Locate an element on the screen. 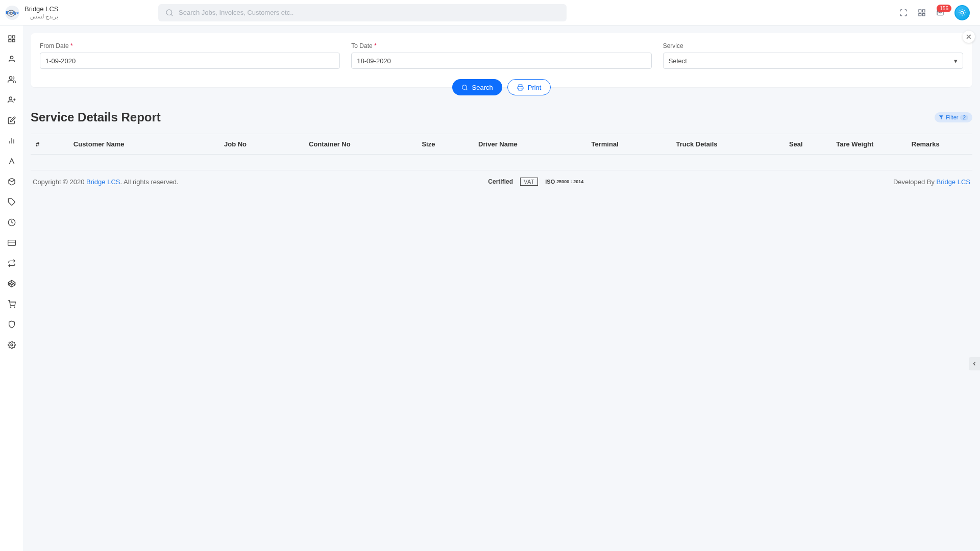  service-value: Select is located at coordinates (678, 61).